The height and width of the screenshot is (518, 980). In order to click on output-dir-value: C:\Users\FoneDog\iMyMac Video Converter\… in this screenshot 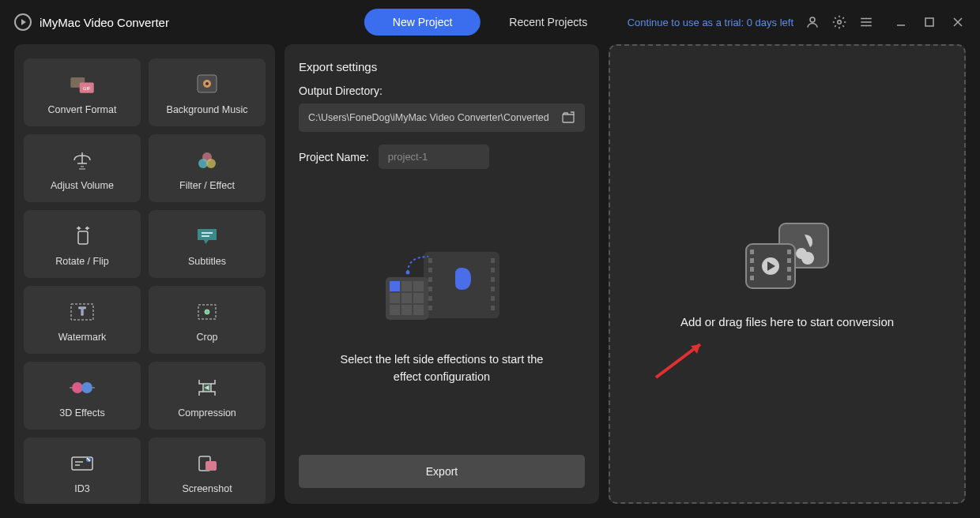, I will do `click(428, 118)`.